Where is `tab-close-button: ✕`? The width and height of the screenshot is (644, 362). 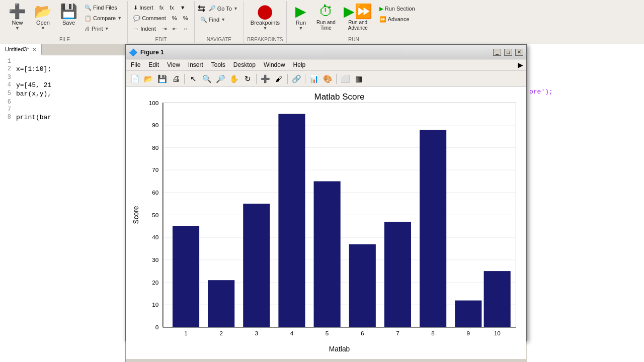 tab-close-button: ✕ is located at coordinates (34, 49).